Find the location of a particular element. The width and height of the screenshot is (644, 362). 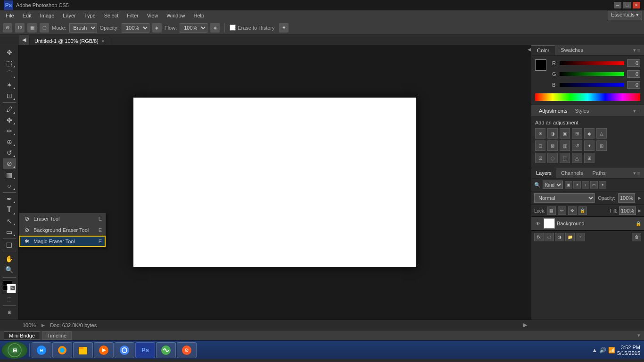

blend-mode-select: Normal is located at coordinates (565, 198).